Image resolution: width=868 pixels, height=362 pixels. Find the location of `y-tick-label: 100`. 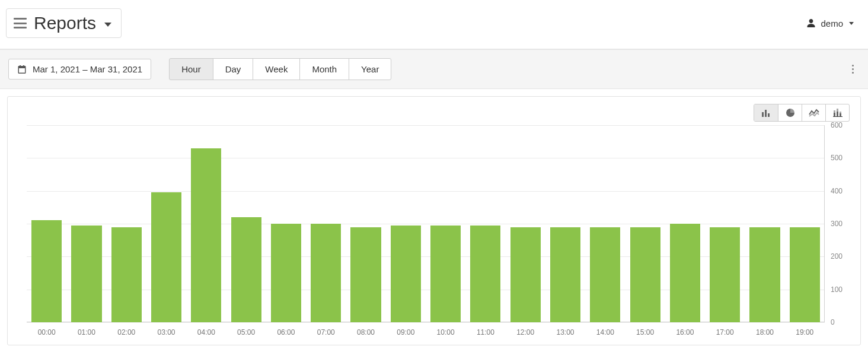

y-tick-label: 100 is located at coordinates (839, 290).